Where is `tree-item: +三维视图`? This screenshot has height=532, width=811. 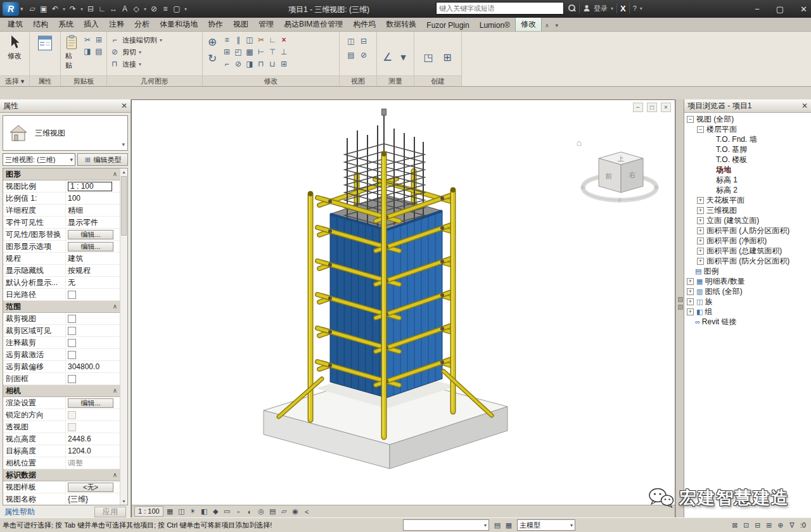 tree-item: +三维视图 is located at coordinates (748, 210).